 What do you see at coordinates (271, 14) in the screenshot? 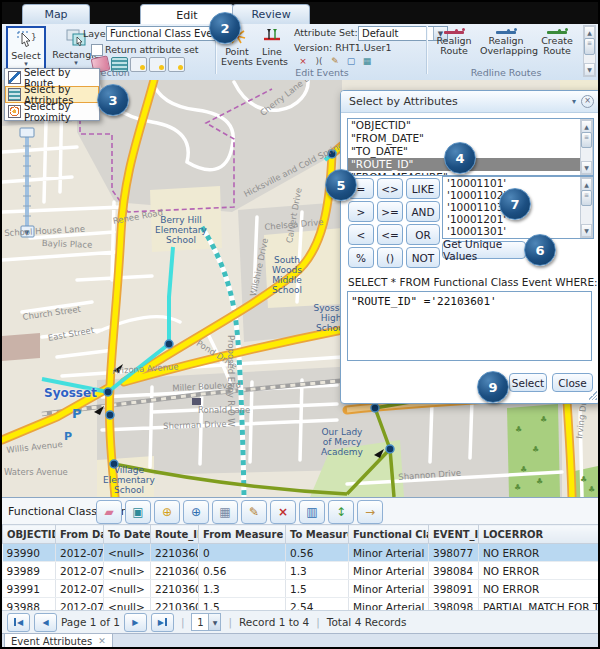
I see `tab-review: Review` at bounding box center [271, 14].